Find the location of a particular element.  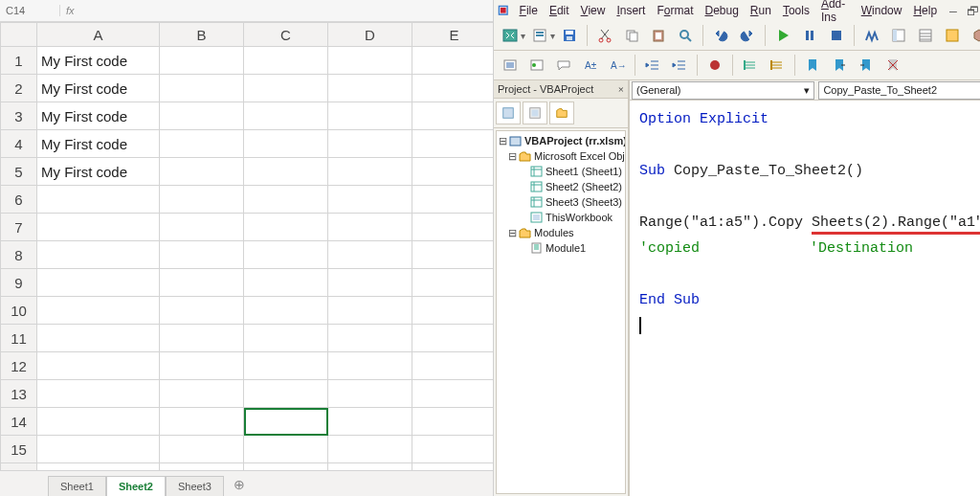

cell-A4: My First code is located at coordinates (99, 144).